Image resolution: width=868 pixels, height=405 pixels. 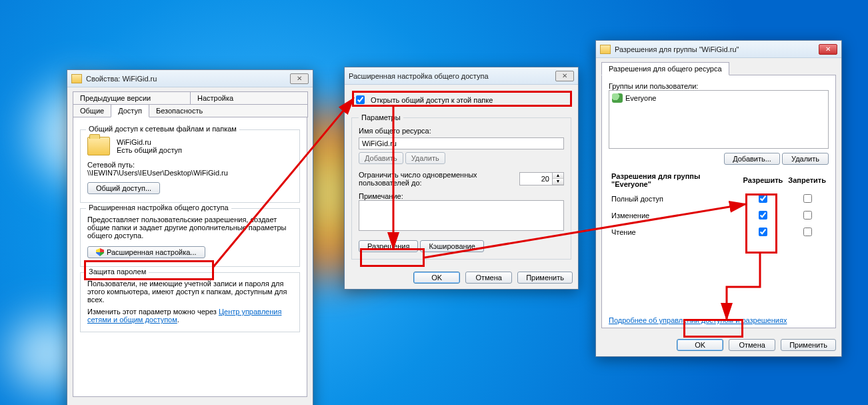 I want to click on change-param-text: Изменить этот параметр можно через, so click(x=153, y=312).